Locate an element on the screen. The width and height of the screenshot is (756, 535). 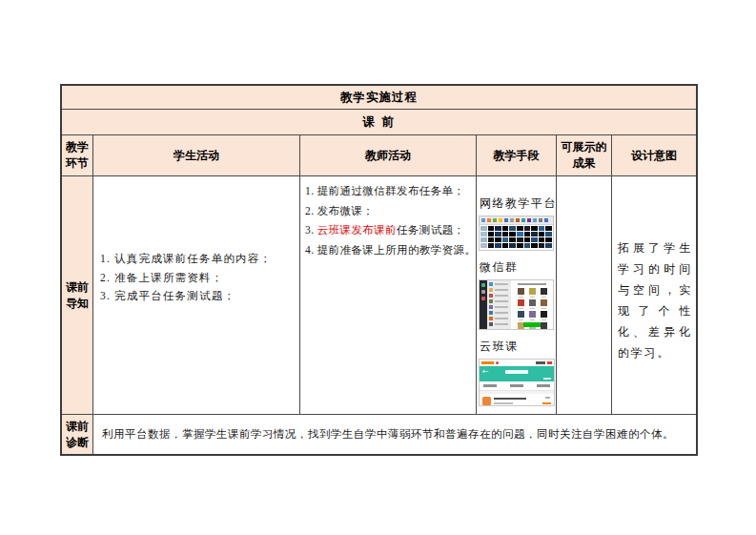
label-daozhi-line1: 课前 is located at coordinates (77, 287).